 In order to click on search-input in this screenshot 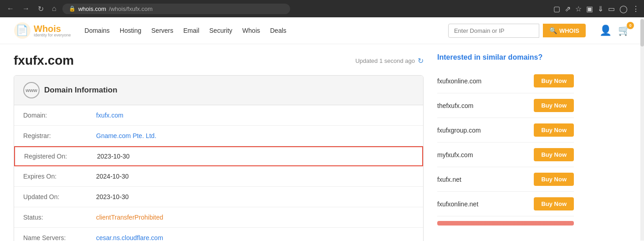, I will do `click(494, 31)`.